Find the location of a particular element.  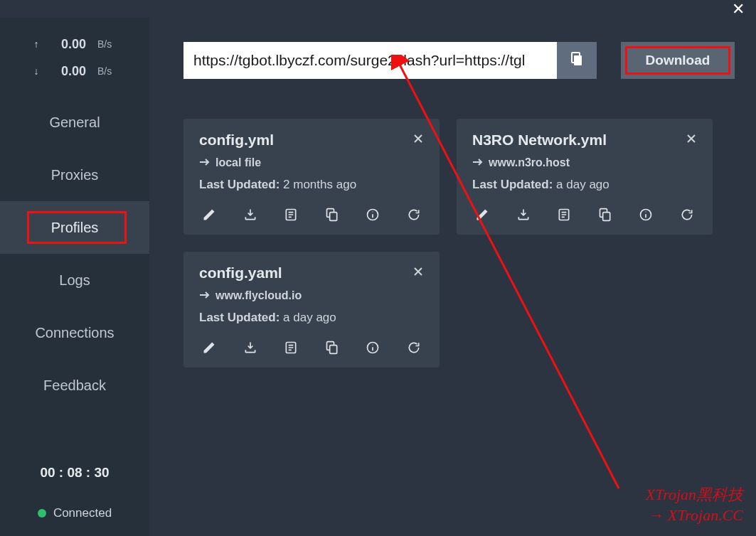

clipboard-icon is located at coordinates (577, 60).